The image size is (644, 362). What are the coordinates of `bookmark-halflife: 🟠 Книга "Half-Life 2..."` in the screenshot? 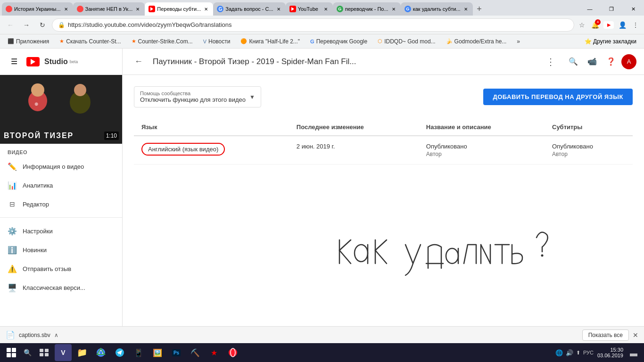 It's located at (270, 41).